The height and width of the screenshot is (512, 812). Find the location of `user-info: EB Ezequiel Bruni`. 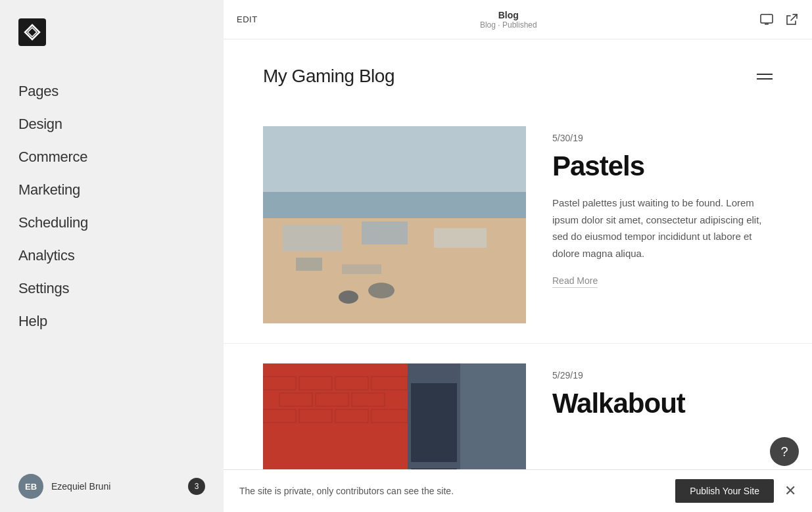

user-info: EB Ezequiel Bruni is located at coordinates (64, 486).